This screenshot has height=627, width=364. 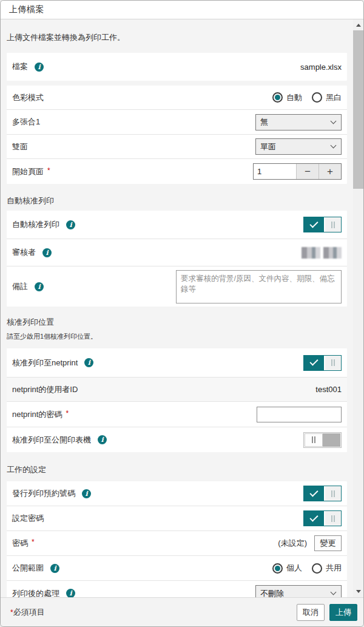 What do you see at coordinates (323, 518) in the screenshot?
I see `set-password-toggle` at bounding box center [323, 518].